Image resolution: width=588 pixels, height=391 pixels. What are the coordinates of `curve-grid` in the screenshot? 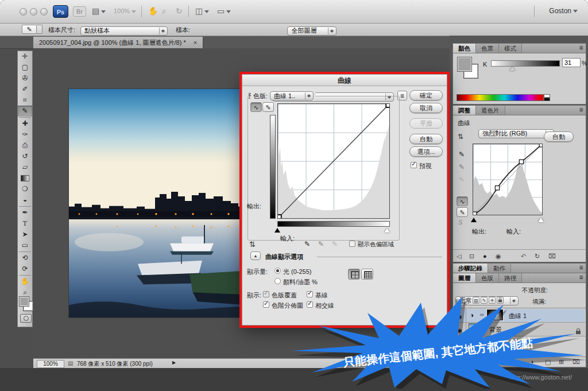 It's located at (334, 161).